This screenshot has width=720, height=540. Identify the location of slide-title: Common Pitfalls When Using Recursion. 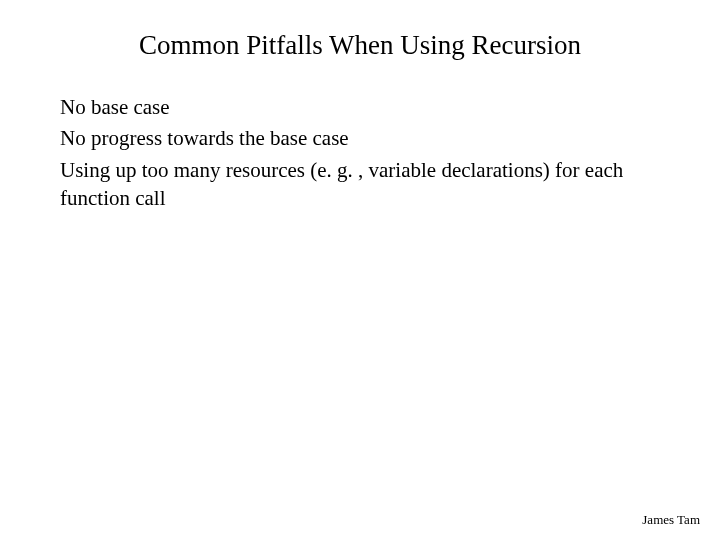
(360, 46).